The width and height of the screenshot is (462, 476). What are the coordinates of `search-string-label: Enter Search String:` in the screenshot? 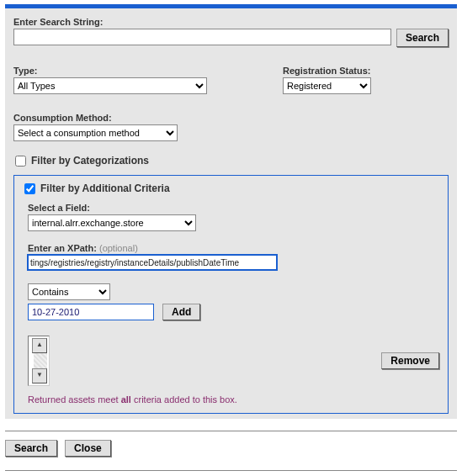 It's located at (231, 22).